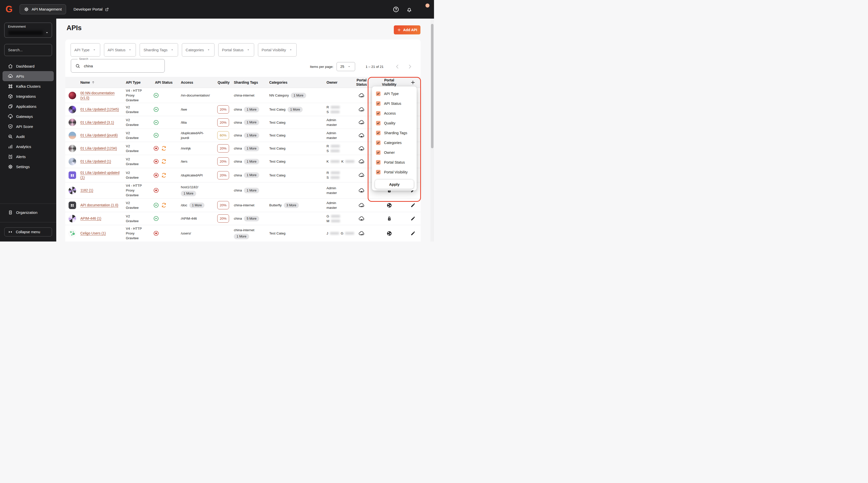  I want to click on column-option-label: Quality, so click(390, 123).